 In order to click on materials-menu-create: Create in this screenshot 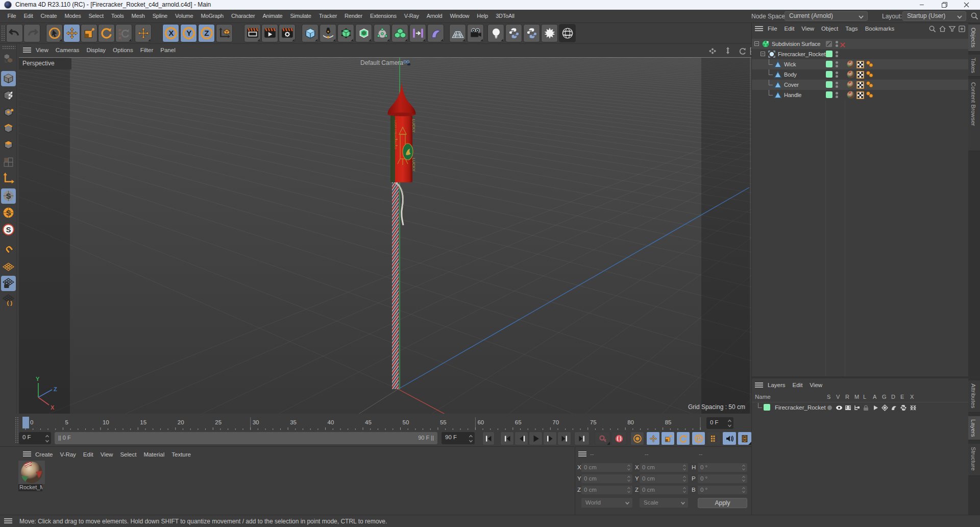, I will do `click(44, 453)`.